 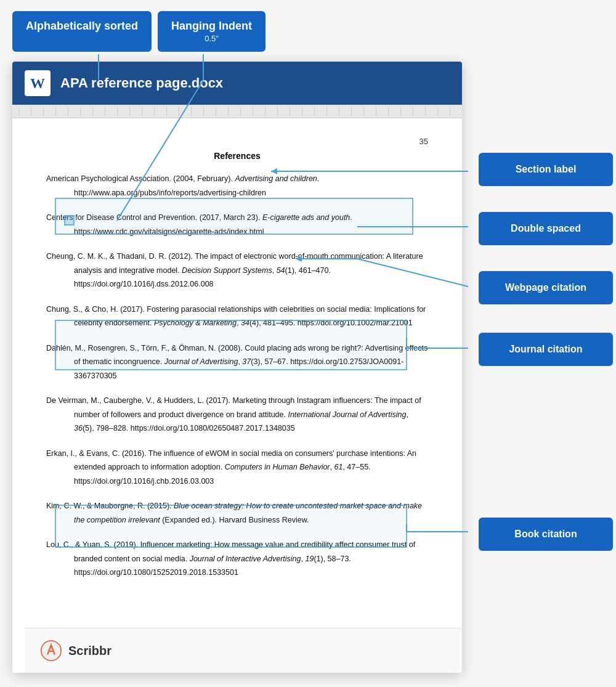 What do you see at coordinates (212, 38) in the screenshot?
I see `hanging-sub-label: 0.5"` at bounding box center [212, 38].